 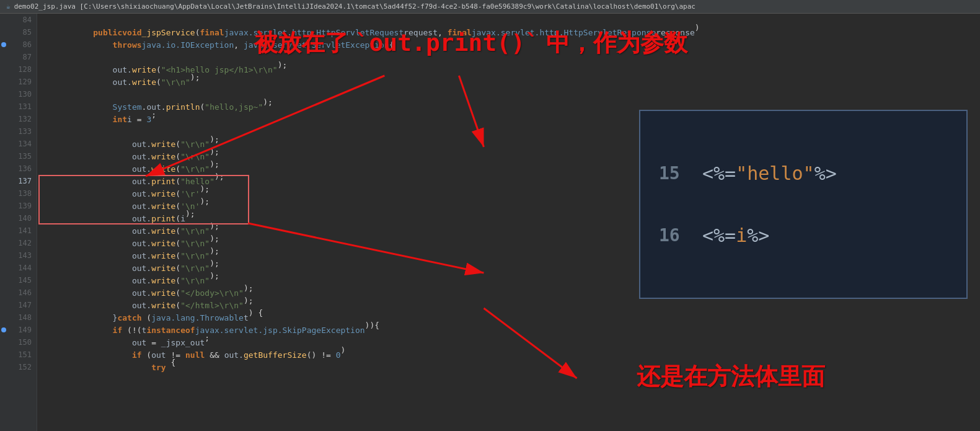 I want to click on gutter-line-139: 139, so click(x=19, y=206).